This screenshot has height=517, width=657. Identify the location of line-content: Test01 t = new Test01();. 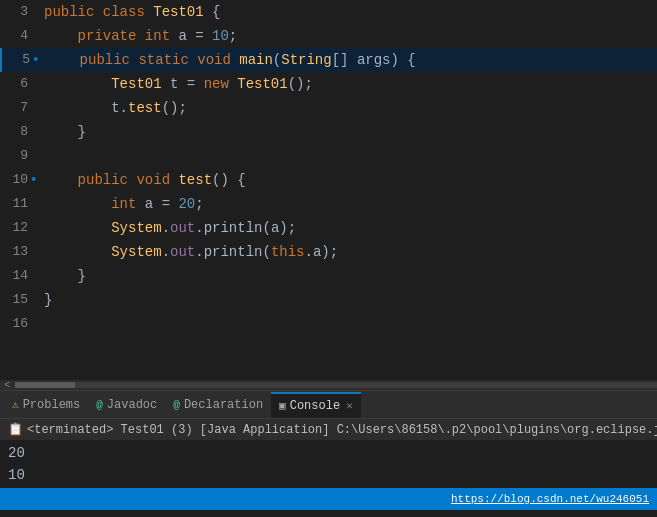
(348, 84).